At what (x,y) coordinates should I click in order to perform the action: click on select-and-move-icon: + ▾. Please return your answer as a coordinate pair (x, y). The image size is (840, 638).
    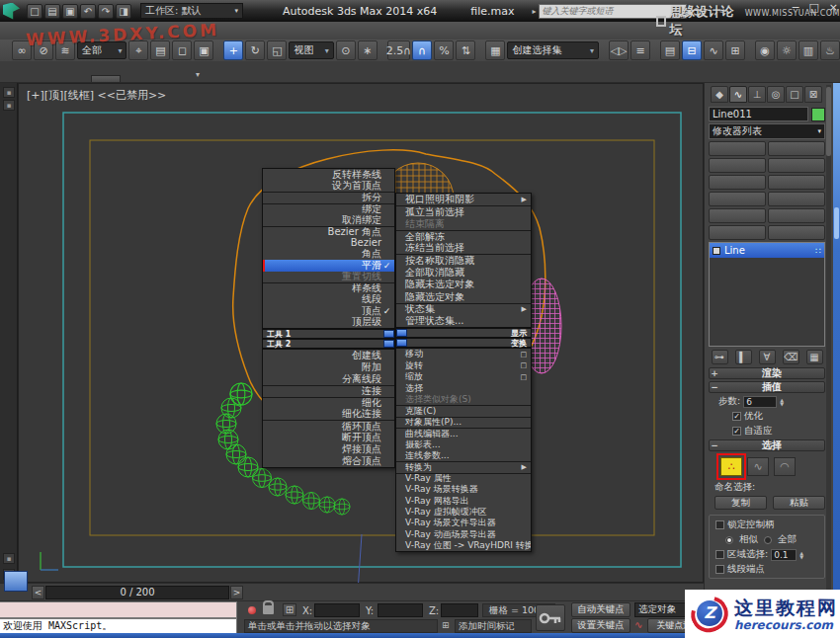
    Looking at the image, I should click on (233, 50).